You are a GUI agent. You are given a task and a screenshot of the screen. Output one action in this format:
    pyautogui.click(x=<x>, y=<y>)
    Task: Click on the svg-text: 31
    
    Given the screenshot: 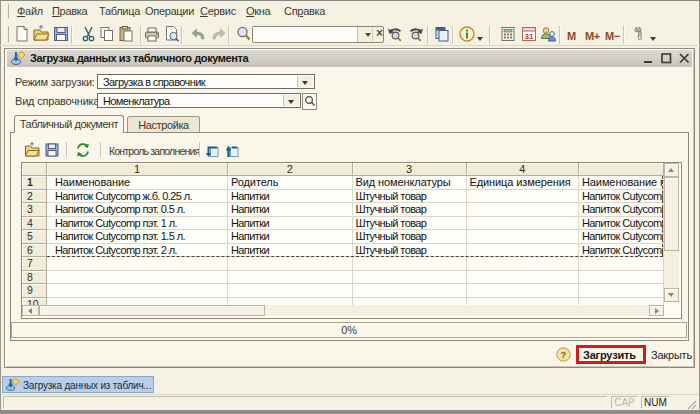 What is the action you would take?
    pyautogui.click(x=529, y=36)
    